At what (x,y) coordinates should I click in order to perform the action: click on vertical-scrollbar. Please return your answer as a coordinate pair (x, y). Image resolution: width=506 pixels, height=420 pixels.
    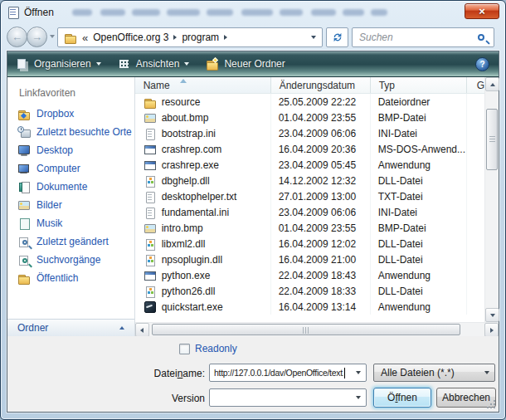
    Looking at the image, I should click on (491, 199).